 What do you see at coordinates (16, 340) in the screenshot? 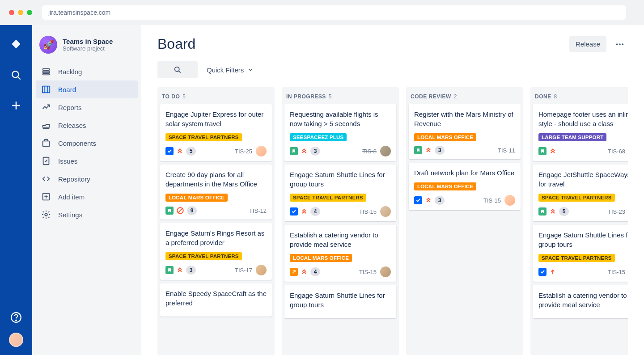
I see `profile-avatar` at bounding box center [16, 340].